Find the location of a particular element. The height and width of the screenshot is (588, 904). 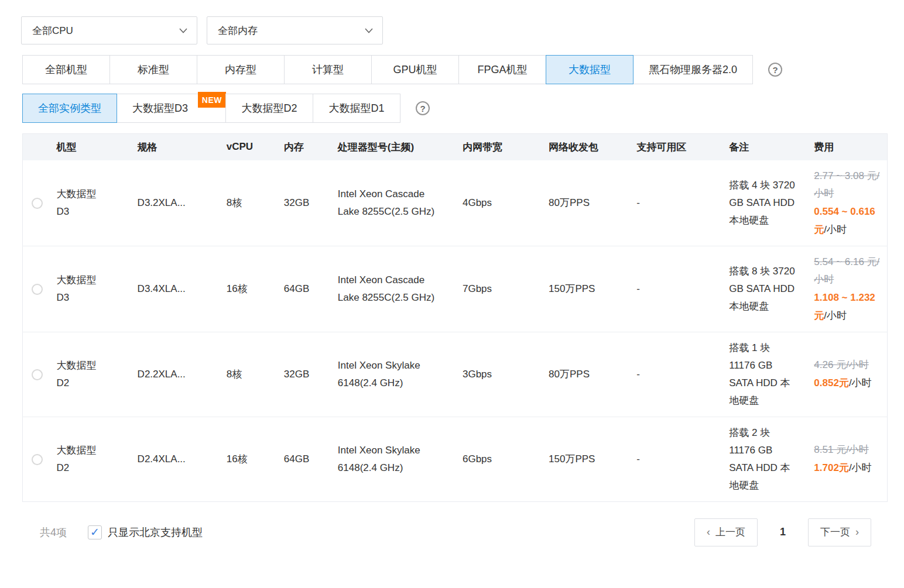

processor-cell: Intel Xeon Cascade Lake 8255C(2.5 GHz) is located at coordinates (390, 203).